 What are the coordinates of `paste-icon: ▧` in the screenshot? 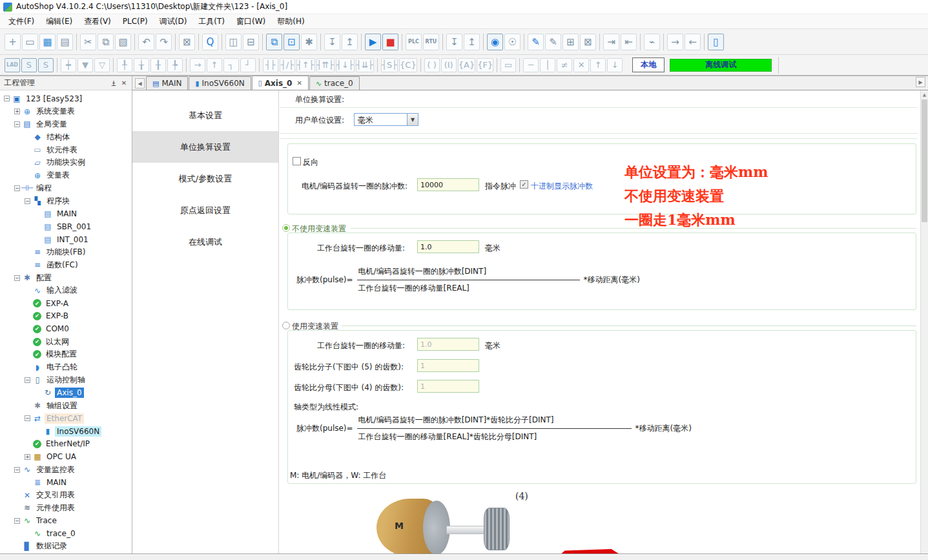 It's located at (123, 42).